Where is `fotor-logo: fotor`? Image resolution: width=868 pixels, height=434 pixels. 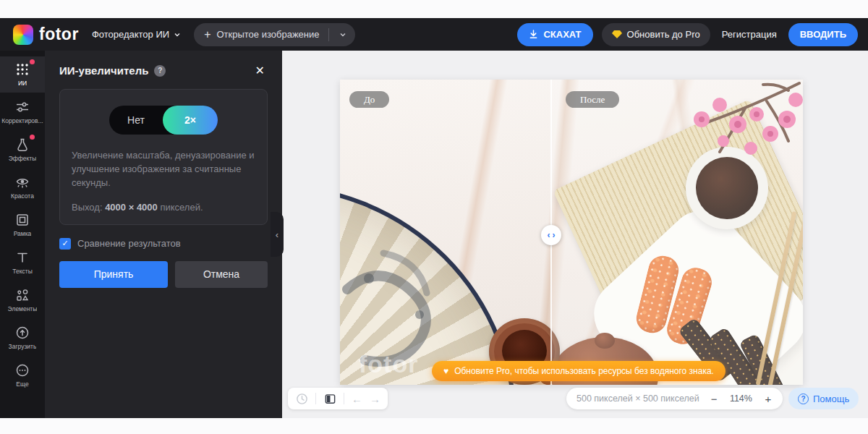
fotor-logo: fotor is located at coordinates (46, 35).